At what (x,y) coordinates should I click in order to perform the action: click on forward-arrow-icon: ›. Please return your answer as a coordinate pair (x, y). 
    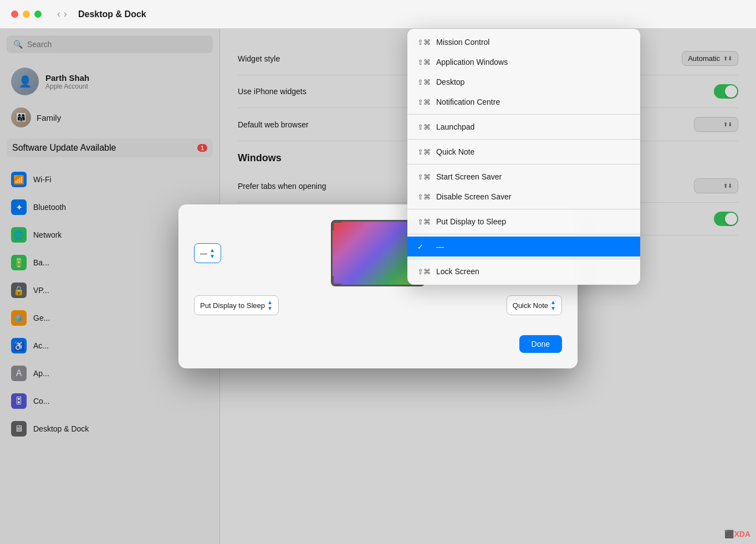
    Looking at the image, I should click on (65, 14).